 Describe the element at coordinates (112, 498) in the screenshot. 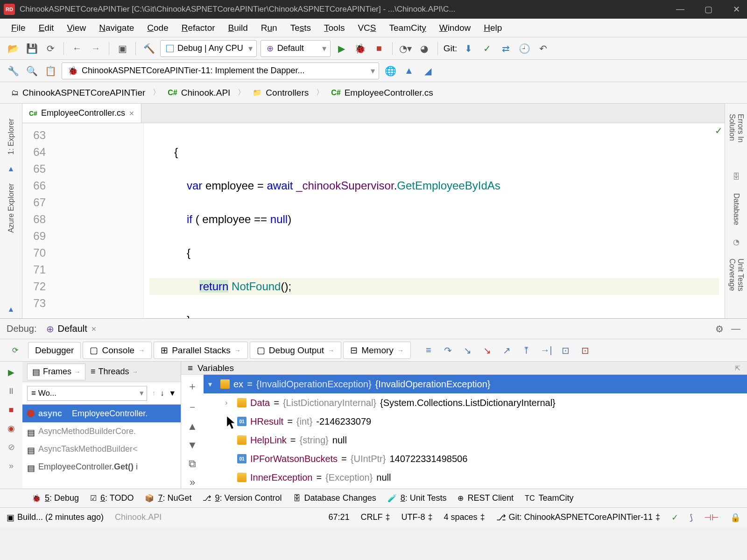

I see `tool-todo: ☑6: TODO` at that location.